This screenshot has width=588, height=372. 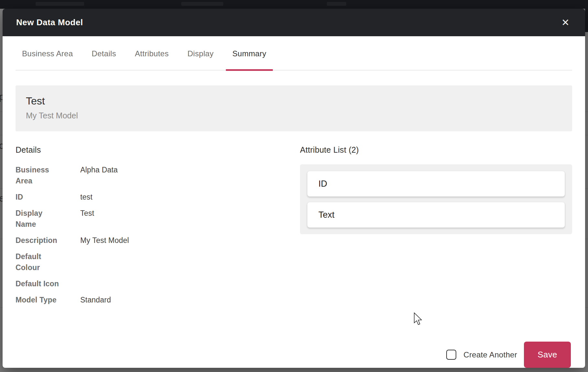 What do you see at coordinates (548, 355) in the screenshot?
I see `save-button: Save` at bounding box center [548, 355].